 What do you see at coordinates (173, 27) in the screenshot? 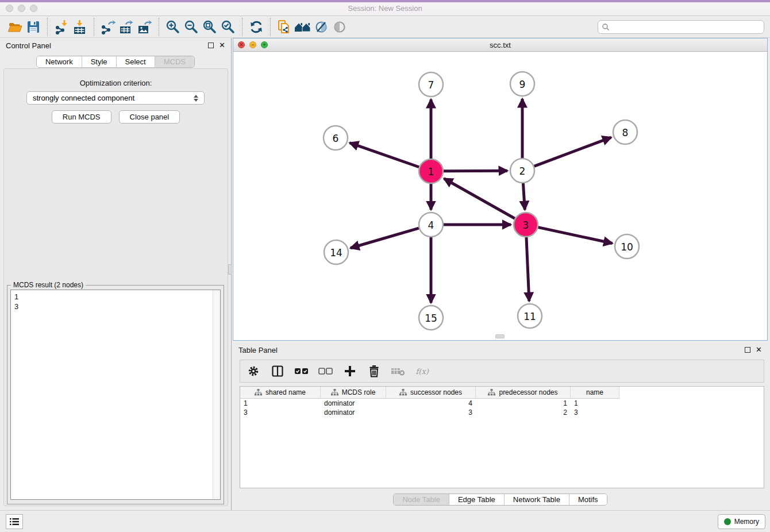
I see `zoom-in-icon` at bounding box center [173, 27].